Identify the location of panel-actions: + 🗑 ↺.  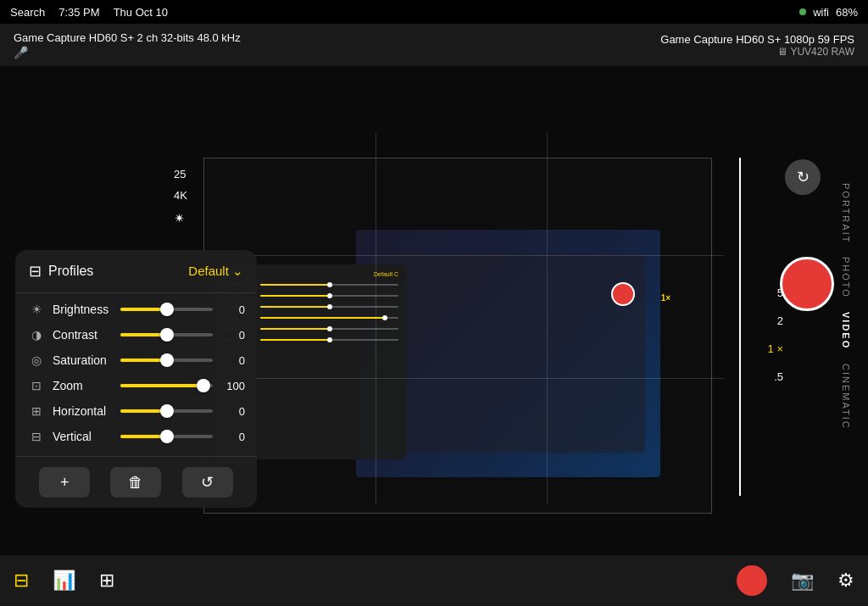
(136, 481).